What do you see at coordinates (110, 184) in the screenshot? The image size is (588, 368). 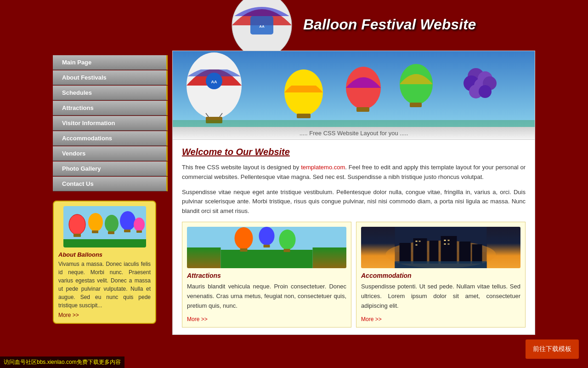 I see `nav-contact-us: Contact Us` at bounding box center [110, 184].